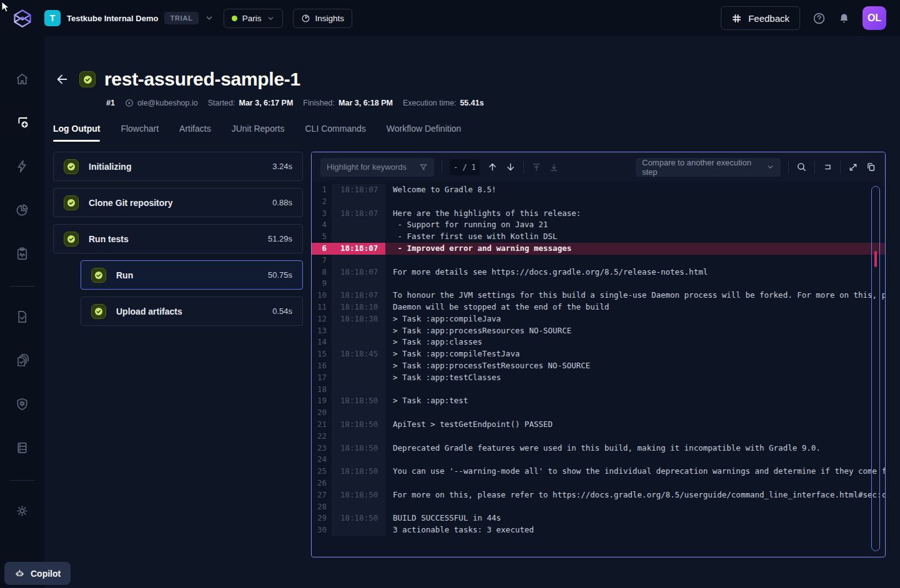 The width and height of the screenshot is (900, 588). Describe the element at coordinates (635, 213) in the screenshot. I see `log-line-text: Here are the highlights of this release:` at that location.